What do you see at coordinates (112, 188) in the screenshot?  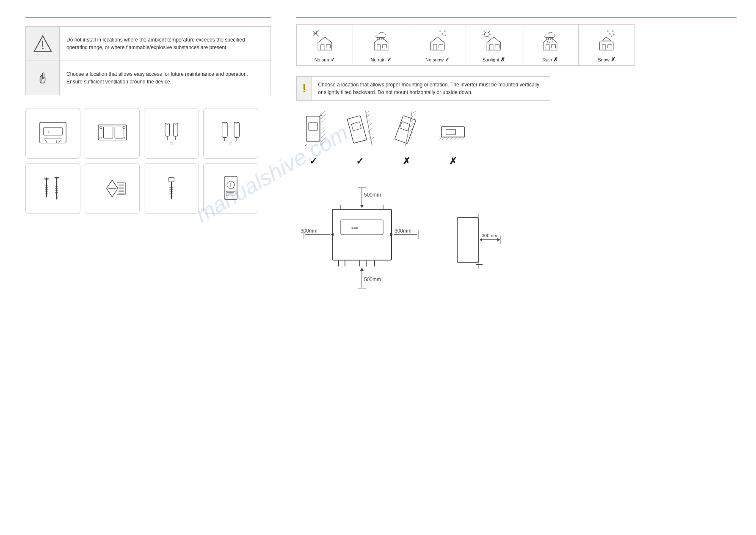 I see `label-plate-icon` at bounding box center [112, 188].